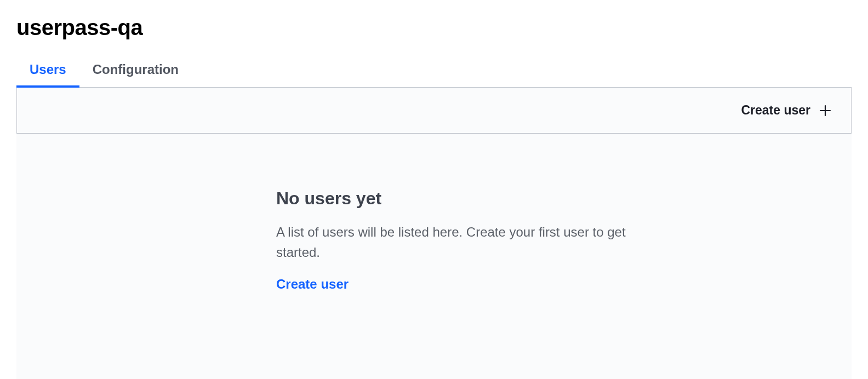 This screenshot has width=868, height=379. What do you see at coordinates (452, 240) in the screenshot?
I see `empty-state: No users yet A list of users will be lis…` at bounding box center [452, 240].